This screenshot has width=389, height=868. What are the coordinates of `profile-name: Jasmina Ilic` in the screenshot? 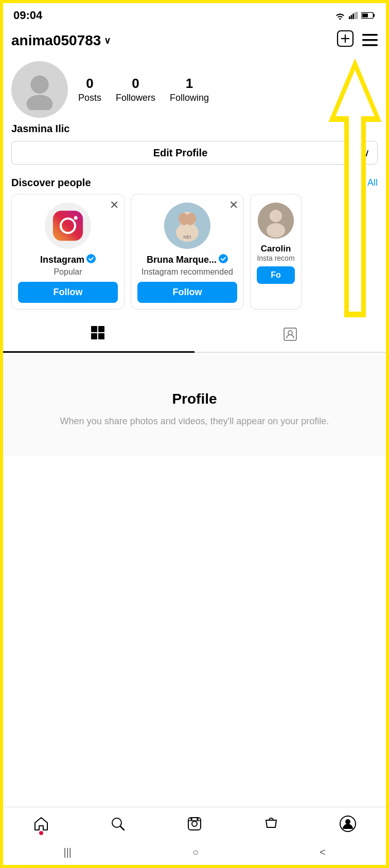 It's located at (194, 129).